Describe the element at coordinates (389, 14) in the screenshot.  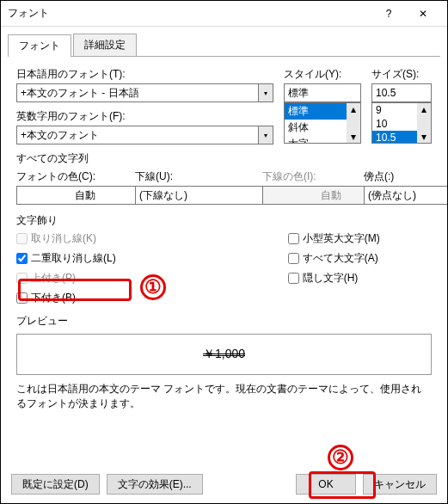
I see `help-button: ?` at that location.